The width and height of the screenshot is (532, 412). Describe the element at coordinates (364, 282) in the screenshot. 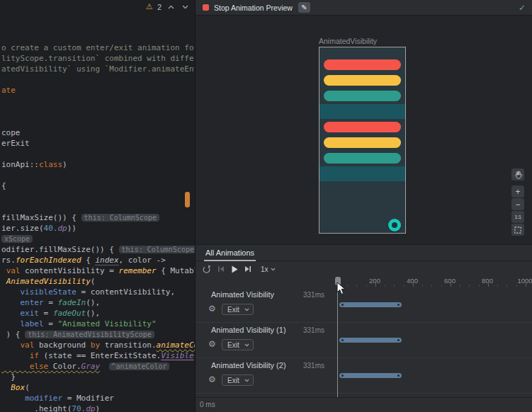

I see `timeline-ruler: 2004006008001000` at that location.